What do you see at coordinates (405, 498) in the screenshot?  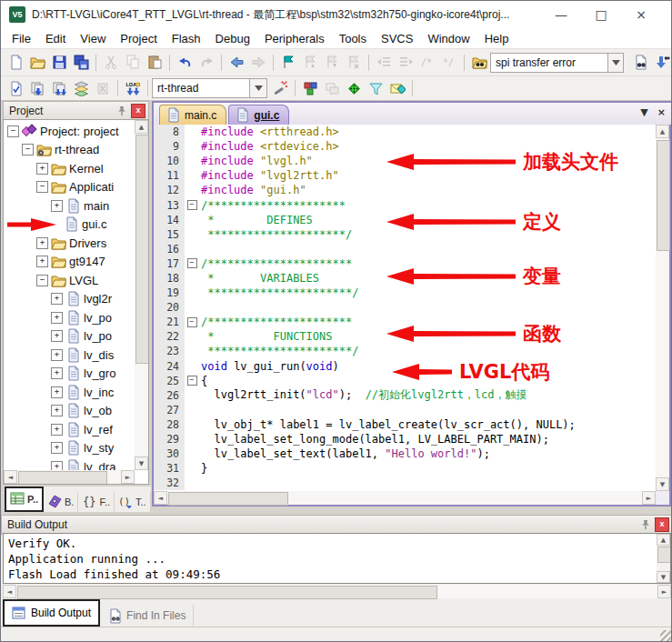 I see `editor-hscrollbar: ◄ ►` at bounding box center [405, 498].